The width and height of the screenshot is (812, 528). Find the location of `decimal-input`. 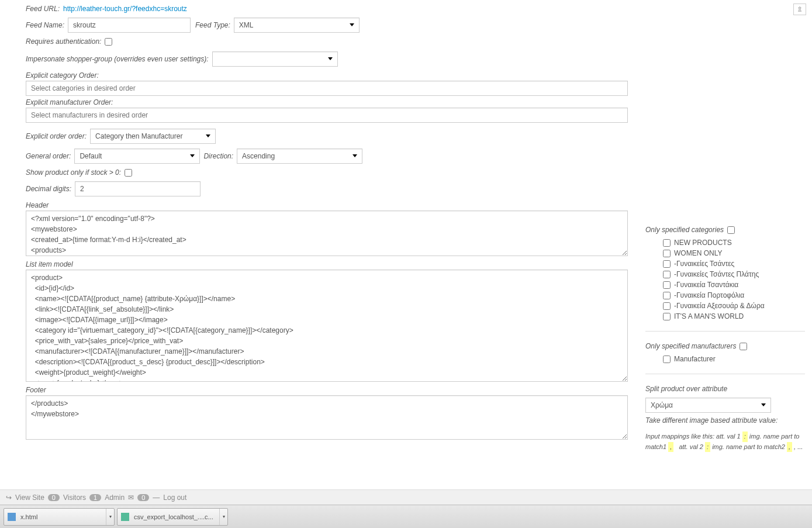

decimal-input is located at coordinates (138, 189).